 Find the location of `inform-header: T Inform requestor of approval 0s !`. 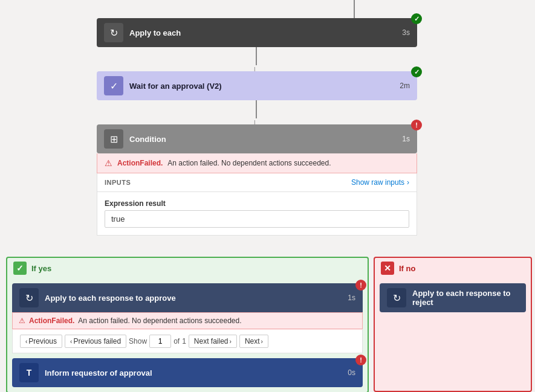

inform-header: T Inform requestor of approval 0s ! is located at coordinates (187, 373).